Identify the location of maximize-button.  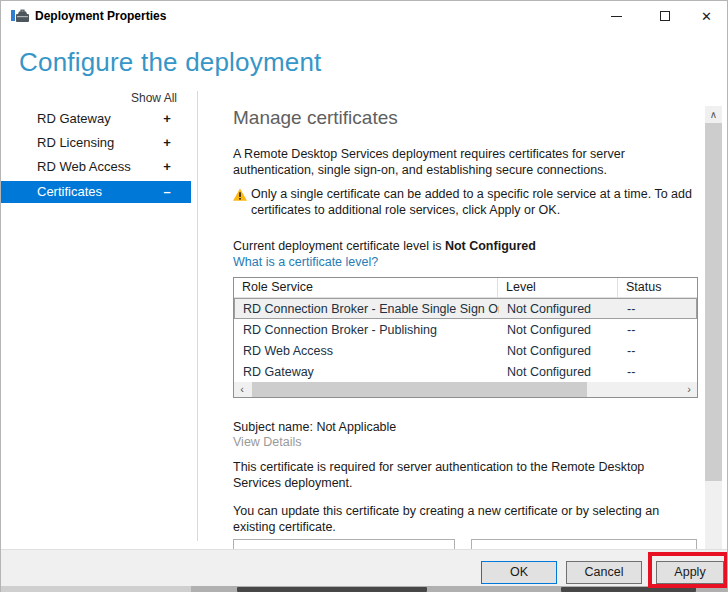
(664, 16).